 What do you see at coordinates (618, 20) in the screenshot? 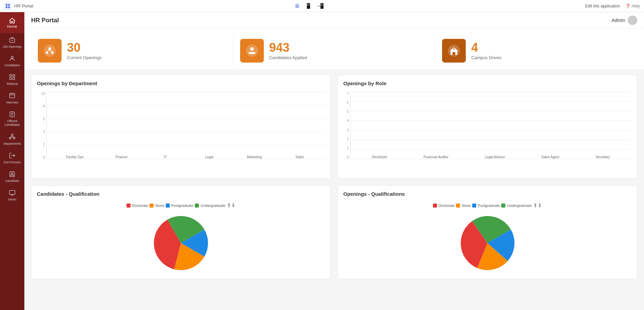
I see `admin-label: Admin` at bounding box center [618, 20].